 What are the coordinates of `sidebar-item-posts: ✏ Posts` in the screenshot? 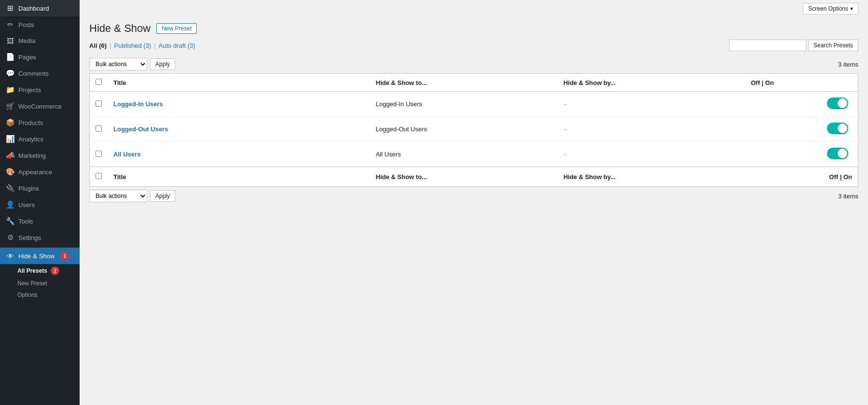 It's located at (40, 25).